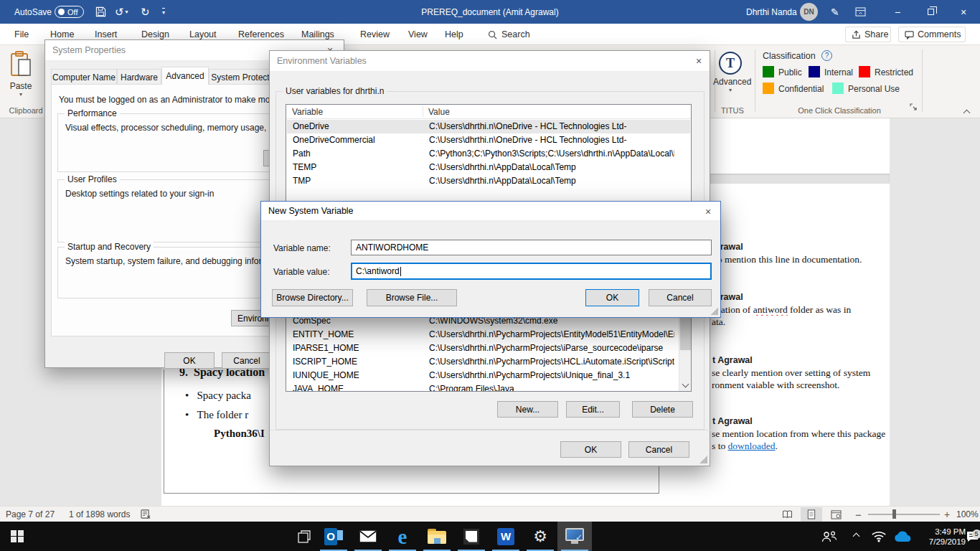 This screenshot has height=551, width=980. Describe the element at coordinates (800, 434) in the screenshot. I see `comment-text: se mention location from where this pack…` at that location.